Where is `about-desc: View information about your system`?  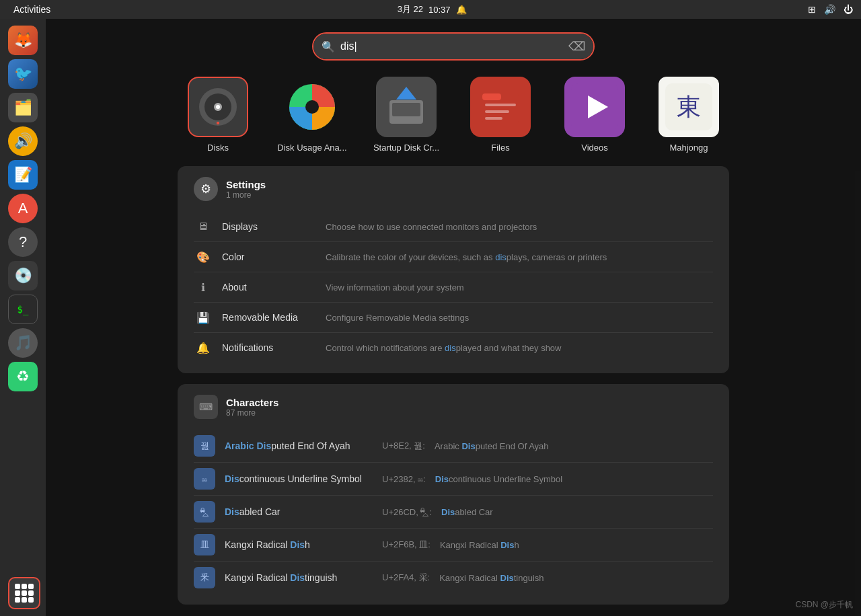
about-desc: View information about your system is located at coordinates (395, 288).